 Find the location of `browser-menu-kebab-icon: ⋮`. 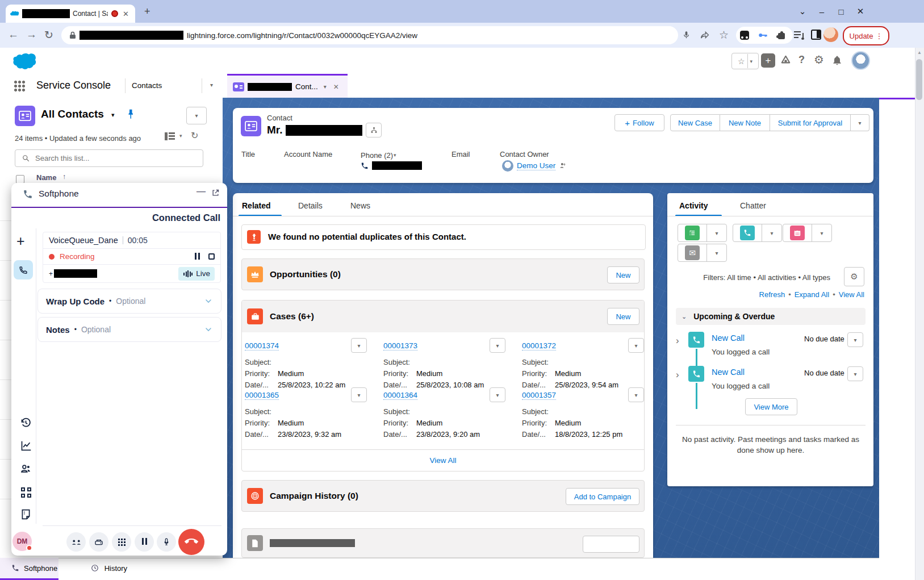

browser-menu-kebab-icon: ⋮ is located at coordinates (879, 36).